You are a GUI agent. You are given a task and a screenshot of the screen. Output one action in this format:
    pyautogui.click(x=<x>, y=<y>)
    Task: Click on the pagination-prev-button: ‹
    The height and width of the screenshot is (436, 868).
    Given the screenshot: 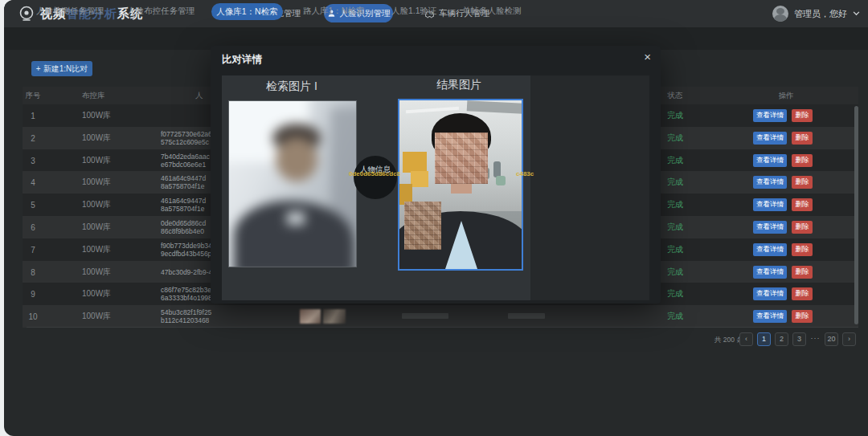 What is the action you would take?
    pyautogui.click(x=746, y=339)
    